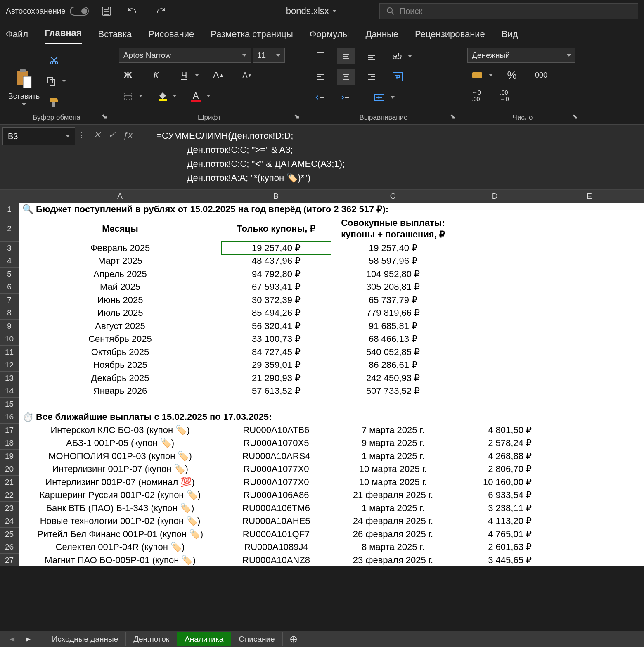 Image resolution: width=644 pixels, height=647 pixels. What do you see at coordinates (162, 96) in the screenshot?
I see `fill-color-button` at bounding box center [162, 96].